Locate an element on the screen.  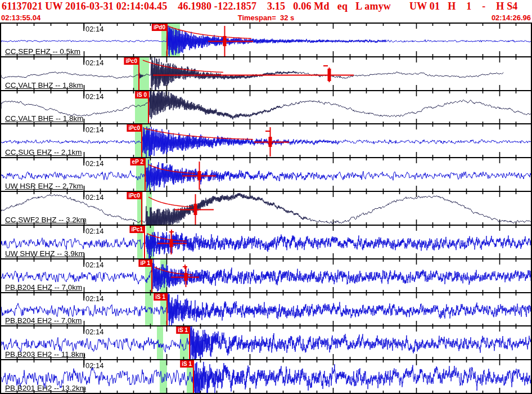
station-channel-label: CC.SWF2 BHZ -- 3.2km is located at coordinates (46, 220).